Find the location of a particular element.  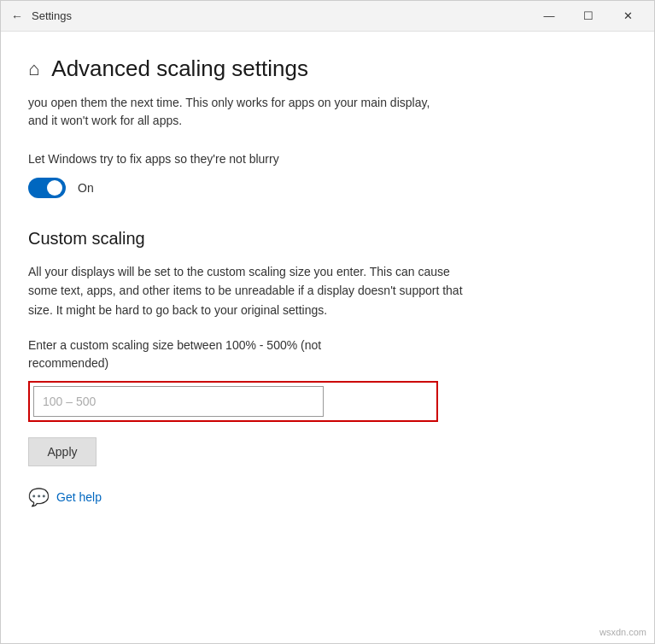

custom-scaling-title: Custom scaling is located at coordinates (328, 239).